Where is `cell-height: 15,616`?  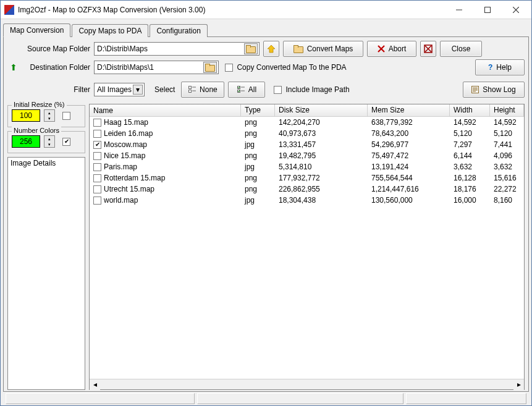
cell-height: 15,616 is located at coordinates (507, 178).